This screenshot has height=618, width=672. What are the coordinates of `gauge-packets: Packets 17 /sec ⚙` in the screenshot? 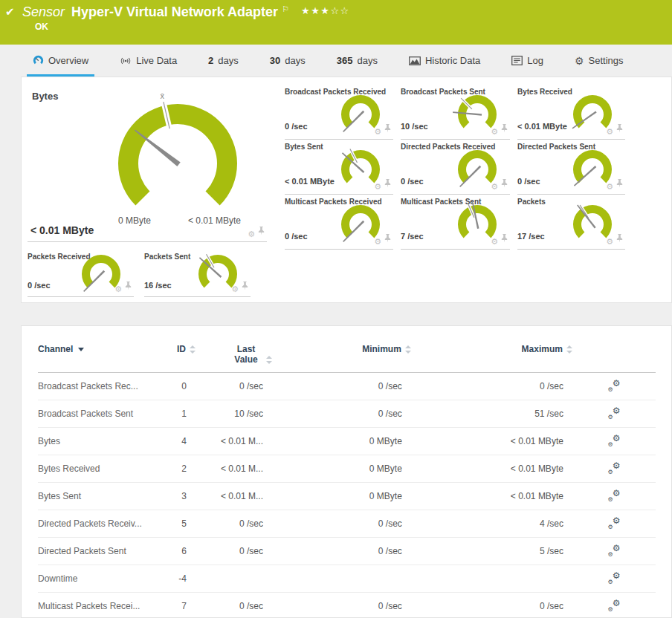 It's located at (571, 222).